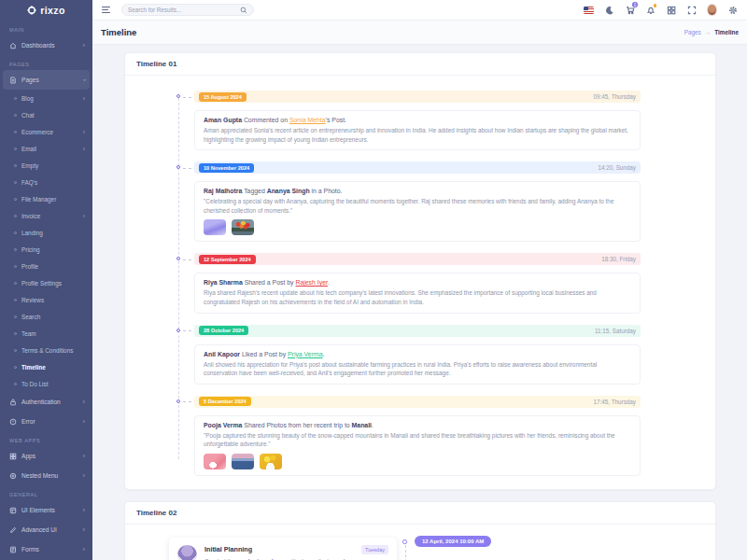  Describe the element at coordinates (47, 367) in the screenshot. I see `sidebar-item-timeline: Timeline` at that location.